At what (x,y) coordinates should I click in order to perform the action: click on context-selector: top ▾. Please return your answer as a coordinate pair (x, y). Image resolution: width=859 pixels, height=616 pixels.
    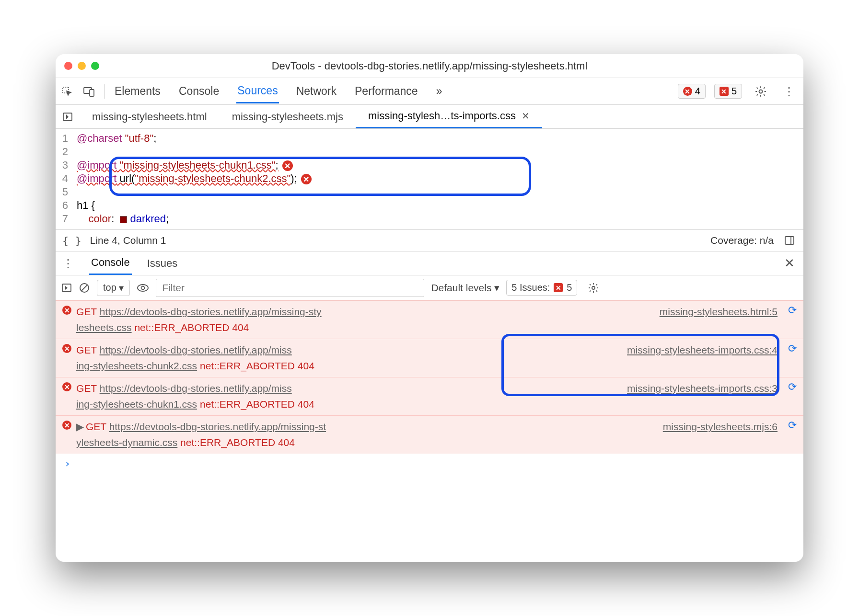
    Looking at the image, I should click on (113, 288).